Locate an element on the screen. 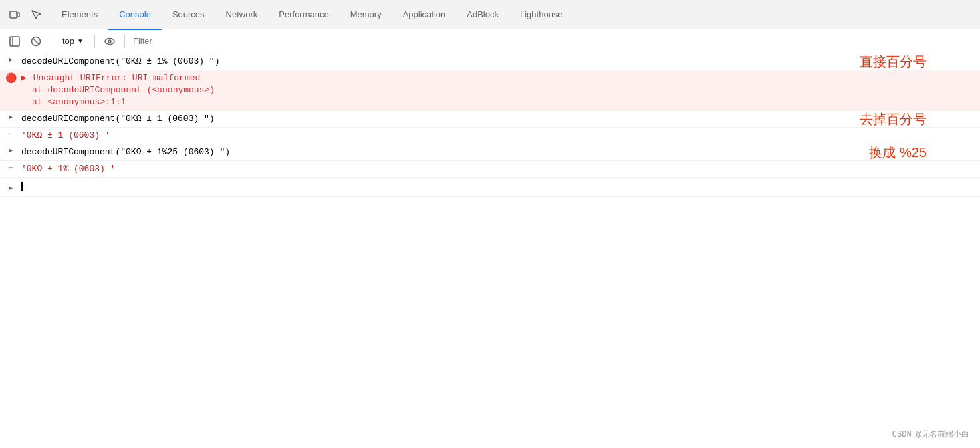 The image size is (980, 448). error-expand-arrow: ▶ is located at coordinates (24, 78).